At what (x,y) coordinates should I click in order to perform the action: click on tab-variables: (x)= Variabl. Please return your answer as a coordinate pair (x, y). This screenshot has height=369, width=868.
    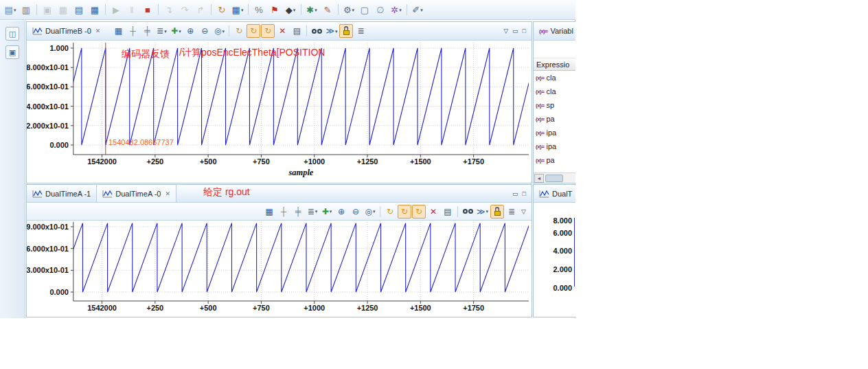
    Looking at the image, I should click on (555, 31).